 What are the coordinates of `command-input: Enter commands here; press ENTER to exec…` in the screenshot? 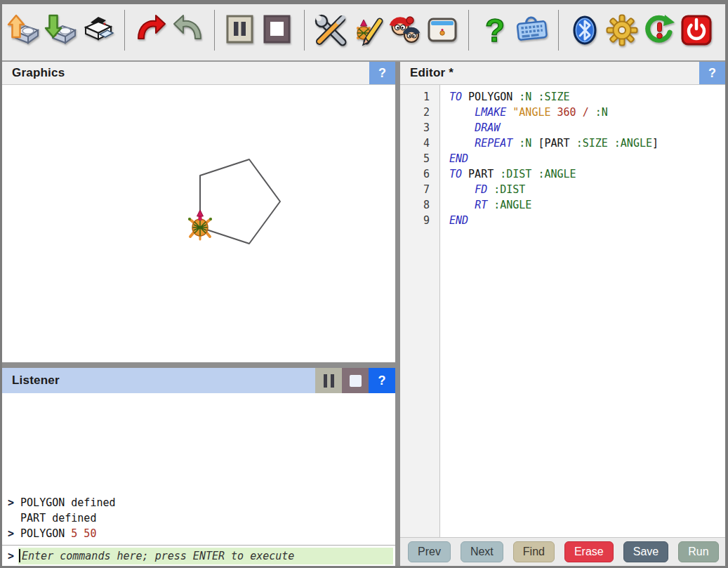 It's located at (206, 556).